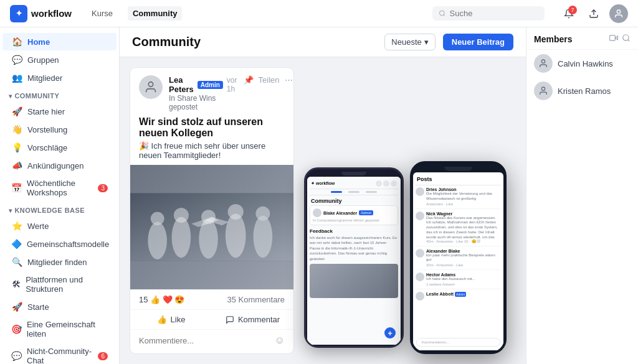  I want to click on phone-front-p1-name: Dries Johnson, so click(464, 189).